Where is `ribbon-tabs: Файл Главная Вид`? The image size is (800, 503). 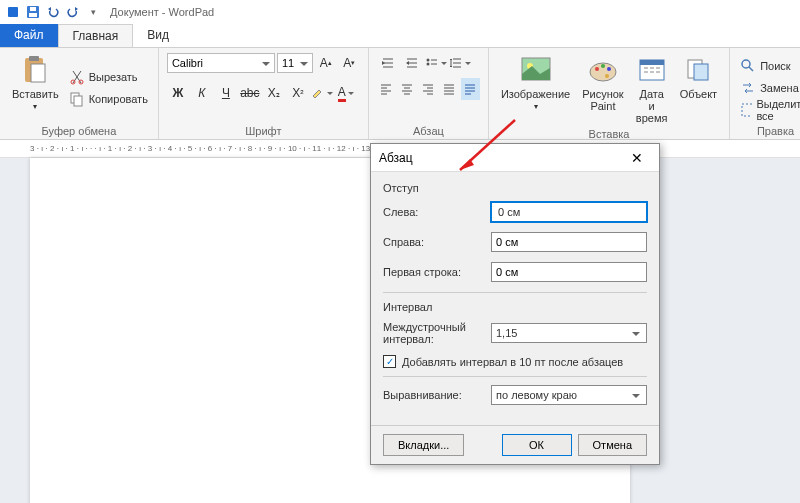 ribbon-tabs: Файл Главная Вид is located at coordinates (400, 36).